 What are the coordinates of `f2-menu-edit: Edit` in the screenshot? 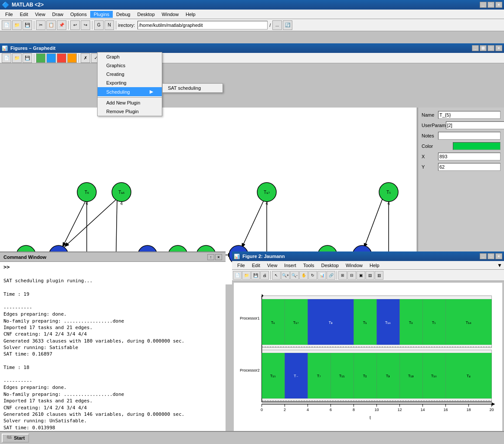 It's located at (256, 265).